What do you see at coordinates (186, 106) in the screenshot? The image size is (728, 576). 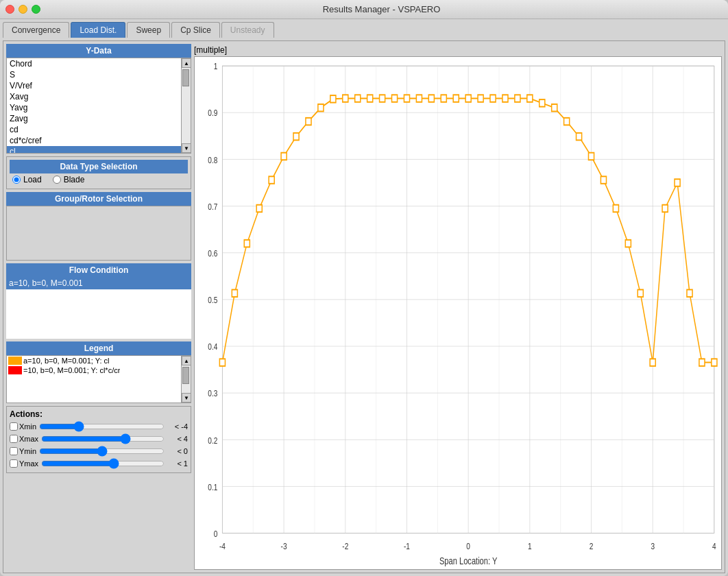 I see `y-data-scrollbar: ▲ ▼` at bounding box center [186, 106].